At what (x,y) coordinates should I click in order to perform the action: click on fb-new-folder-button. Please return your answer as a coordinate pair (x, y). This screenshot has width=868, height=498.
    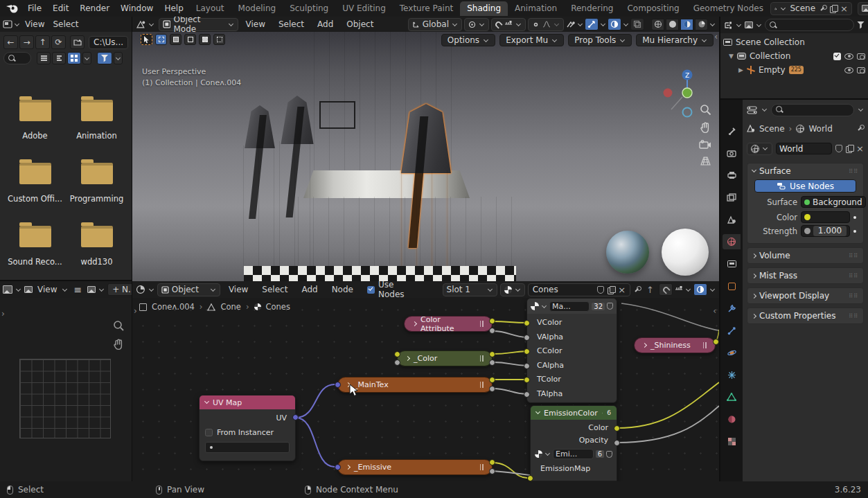
    Looking at the image, I should click on (78, 42).